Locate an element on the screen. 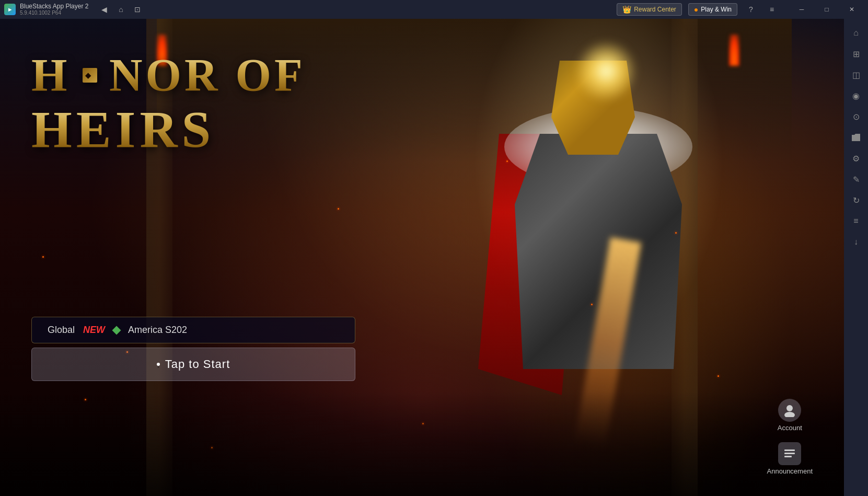  announcement-button: Announcement is located at coordinates (790, 459).